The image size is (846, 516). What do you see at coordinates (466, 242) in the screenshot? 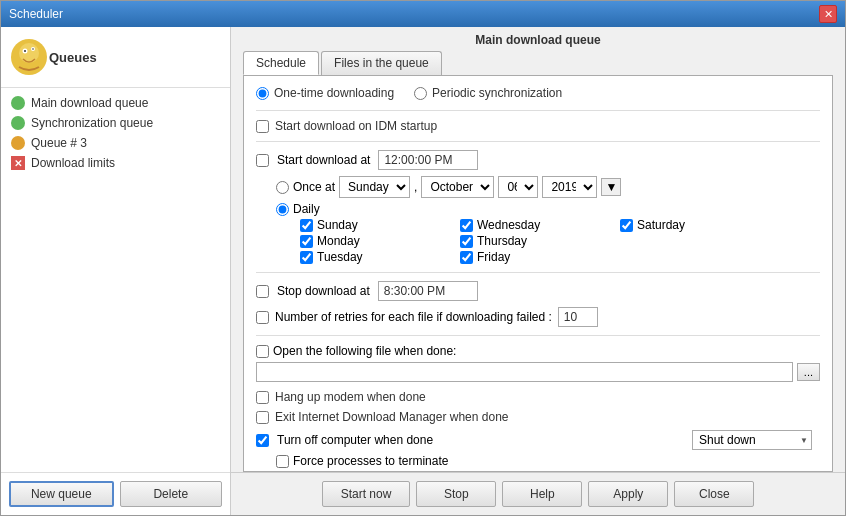
I see `thursday-checkbox` at bounding box center [466, 242].